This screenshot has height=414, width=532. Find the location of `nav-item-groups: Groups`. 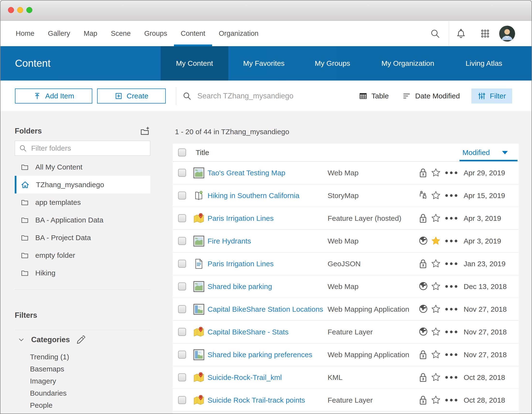

nav-item-groups: Groups is located at coordinates (156, 33).